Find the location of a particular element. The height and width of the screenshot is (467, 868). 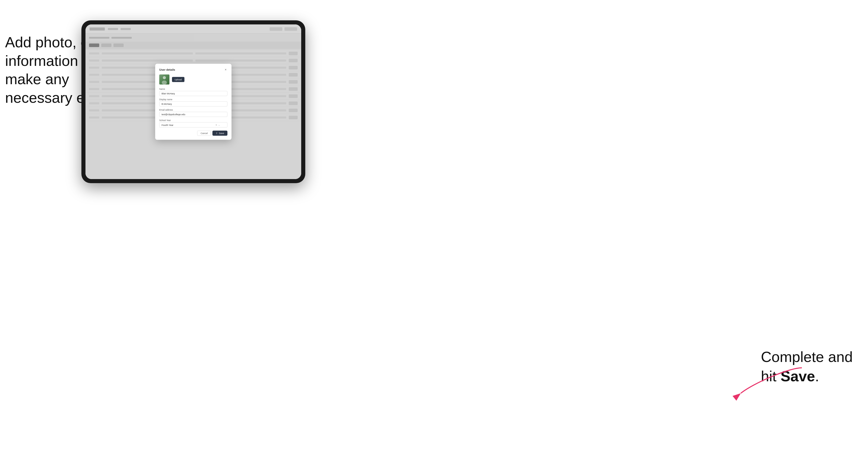

photo-section: Upload is located at coordinates (193, 80).